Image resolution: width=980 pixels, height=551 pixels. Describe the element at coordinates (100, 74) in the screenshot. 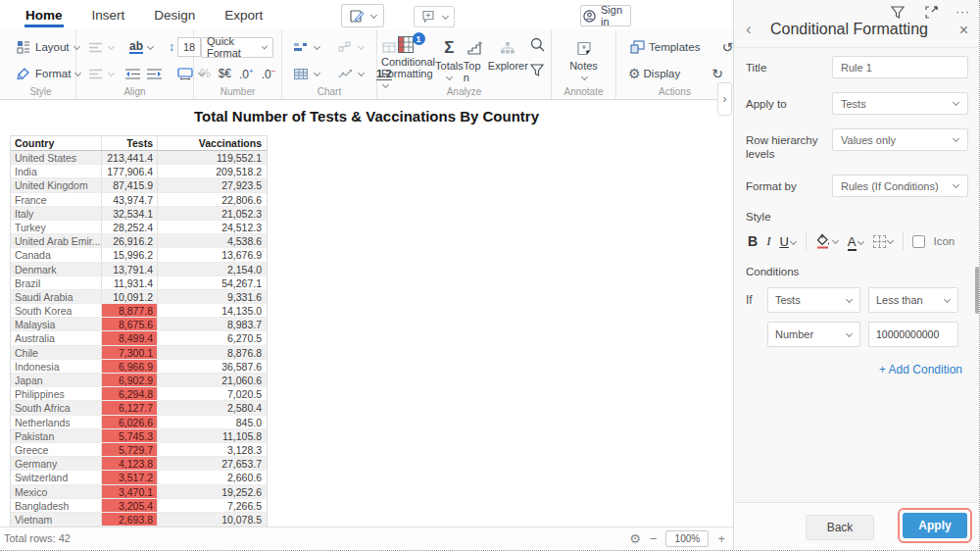

I see `horizontal-align-button` at that location.